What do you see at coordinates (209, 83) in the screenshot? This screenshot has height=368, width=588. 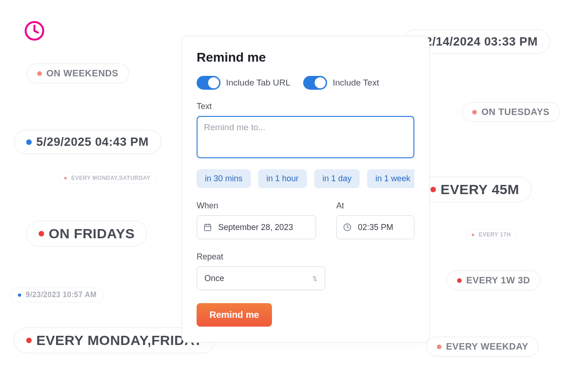 I see `include-tab-url-toggle` at bounding box center [209, 83].